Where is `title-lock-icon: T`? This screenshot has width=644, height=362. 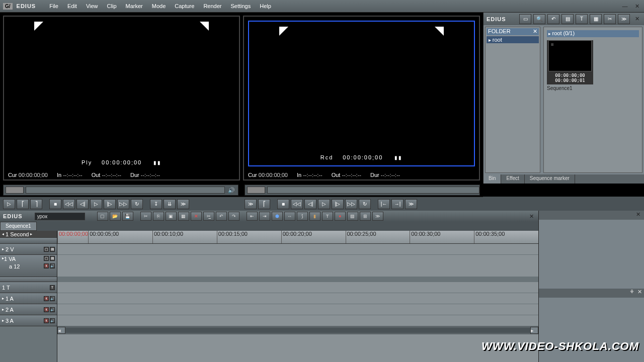
title-lock-icon: T is located at coordinates (52, 288).